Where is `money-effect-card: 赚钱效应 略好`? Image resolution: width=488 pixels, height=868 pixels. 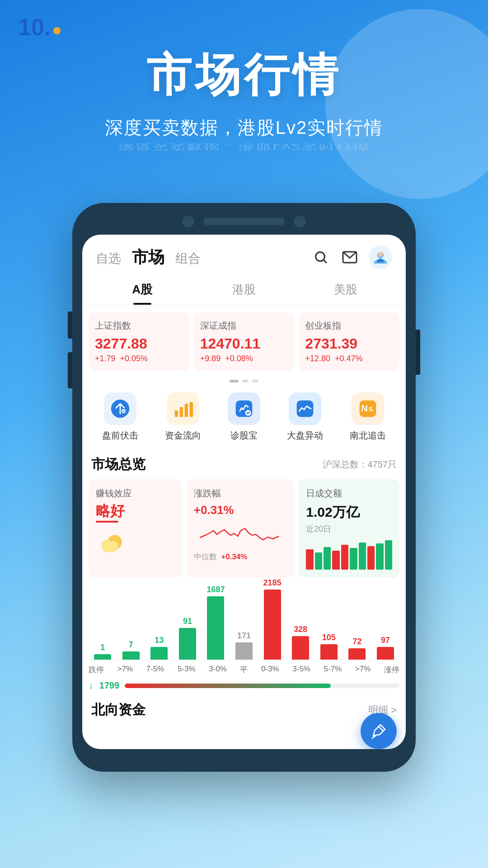 money-effect-card: 赚钱效应 略好 is located at coordinates (136, 528).